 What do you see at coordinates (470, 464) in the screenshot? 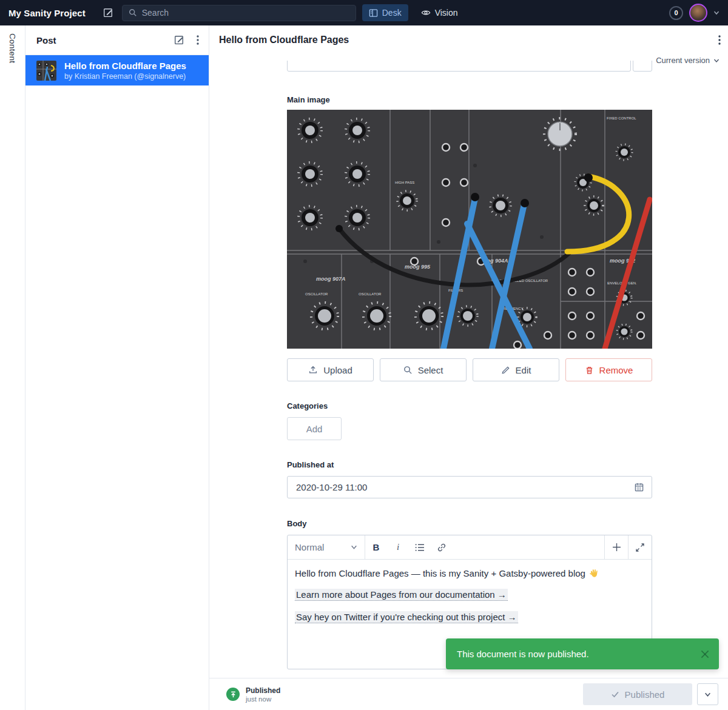
I see `field-label-published-at: Published at` at bounding box center [470, 464].